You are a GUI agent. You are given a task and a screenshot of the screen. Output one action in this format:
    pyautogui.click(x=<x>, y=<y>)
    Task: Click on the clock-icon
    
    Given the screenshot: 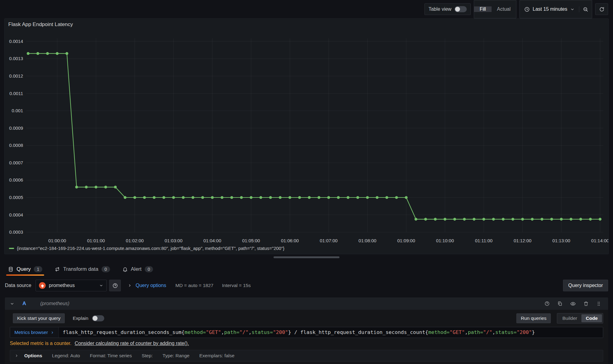 What is the action you would take?
    pyautogui.click(x=527, y=9)
    